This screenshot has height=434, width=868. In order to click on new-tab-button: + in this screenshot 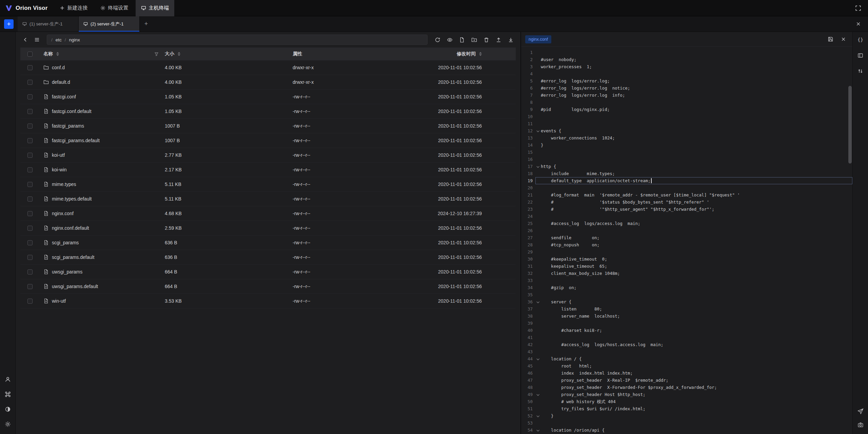, I will do `click(146, 24)`.